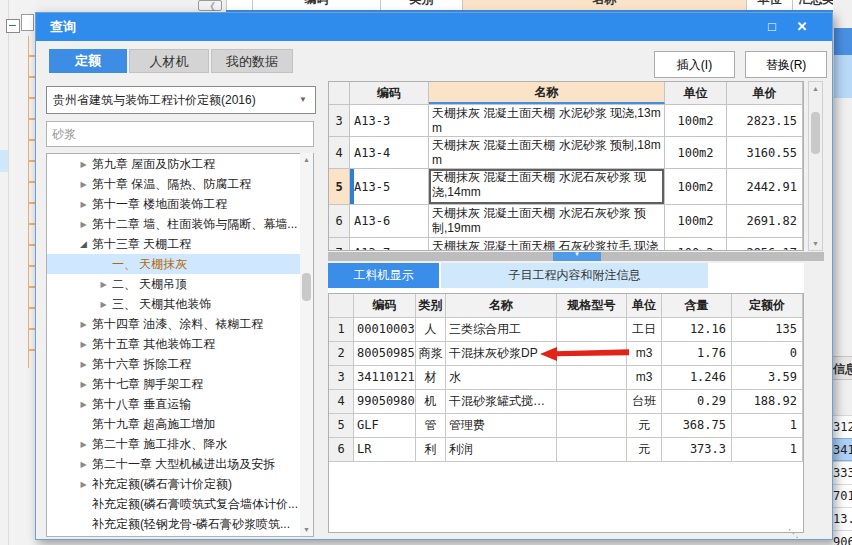 The image size is (852, 545). I want to click on dialog-title: 查询, so click(63, 27).